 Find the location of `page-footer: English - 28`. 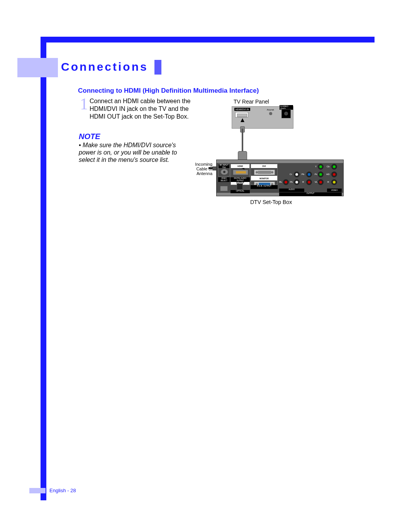

page-footer: English - 28 is located at coordinates (63, 491).